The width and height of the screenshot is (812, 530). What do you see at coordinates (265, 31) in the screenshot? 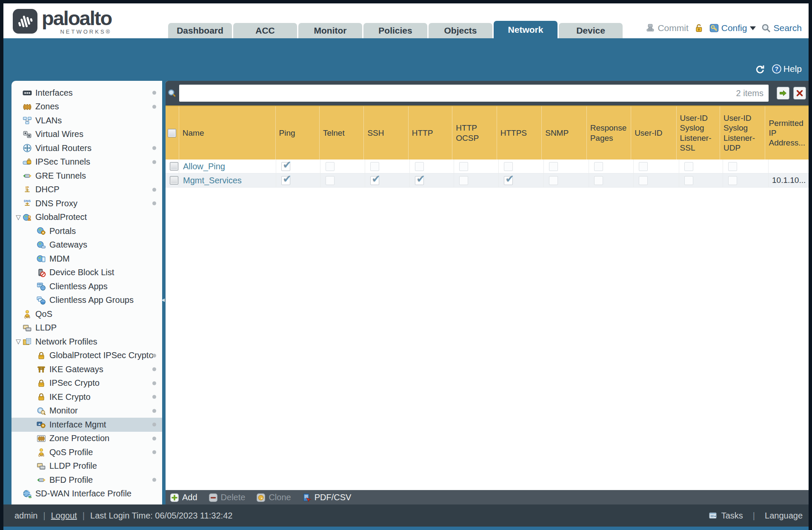
I see `tab-acc: ACC` at bounding box center [265, 31].